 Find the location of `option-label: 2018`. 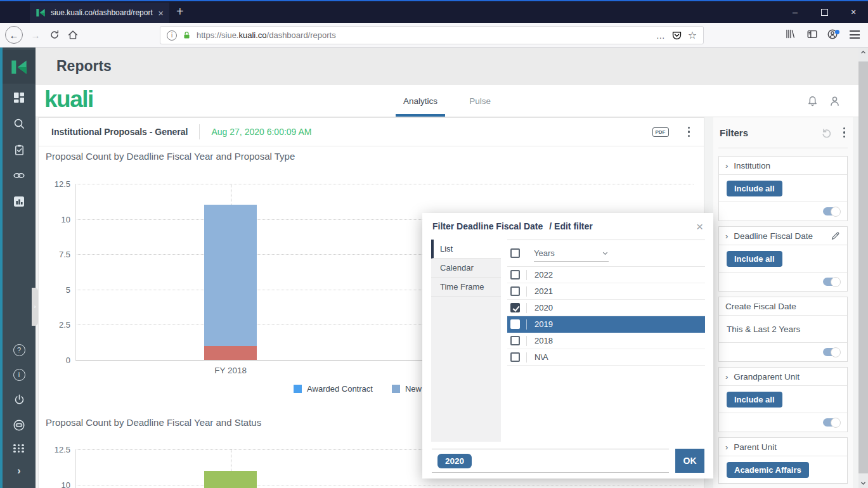

option-label: 2018 is located at coordinates (544, 341).